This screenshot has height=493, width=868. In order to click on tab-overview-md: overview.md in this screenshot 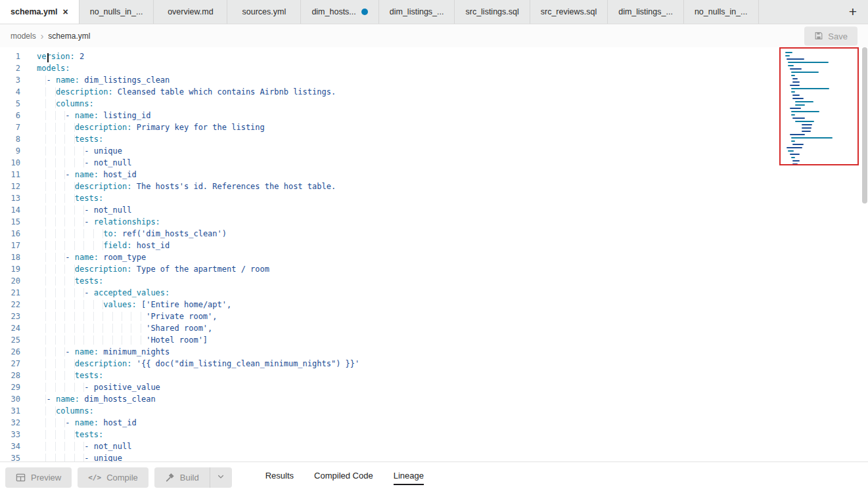, I will do `click(191, 12)`.